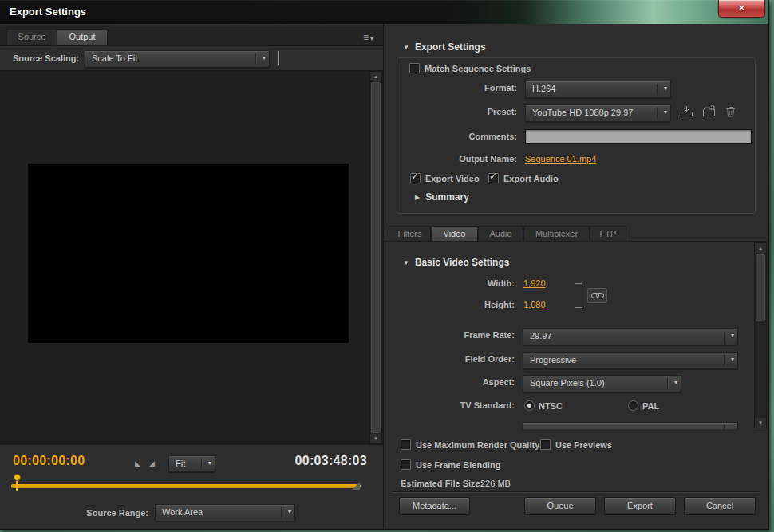 Image resolution: width=774 pixels, height=532 pixels. I want to click on export-settings-section-header: ▼ Export Settings, so click(444, 47).